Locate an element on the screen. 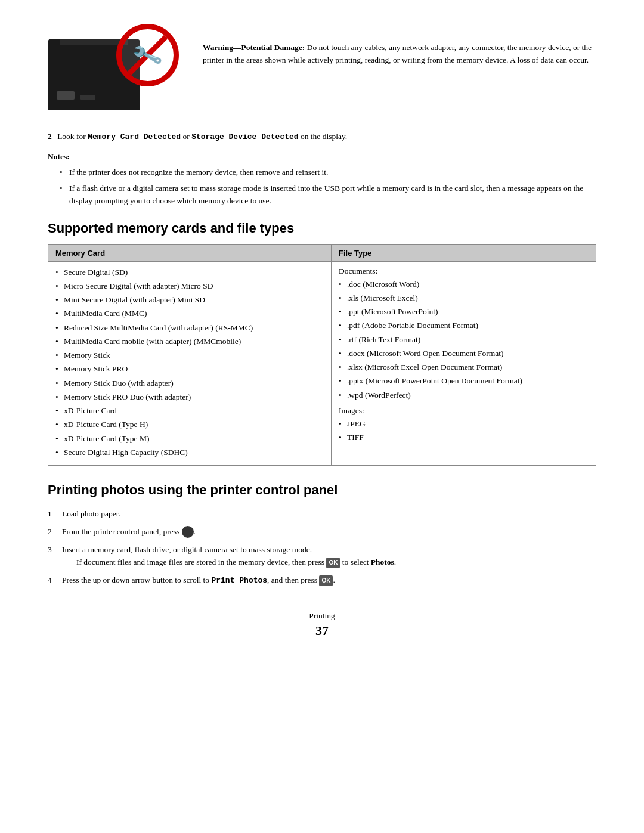  doc-type-1: .doc (Microsoft Word) is located at coordinates (464, 284).